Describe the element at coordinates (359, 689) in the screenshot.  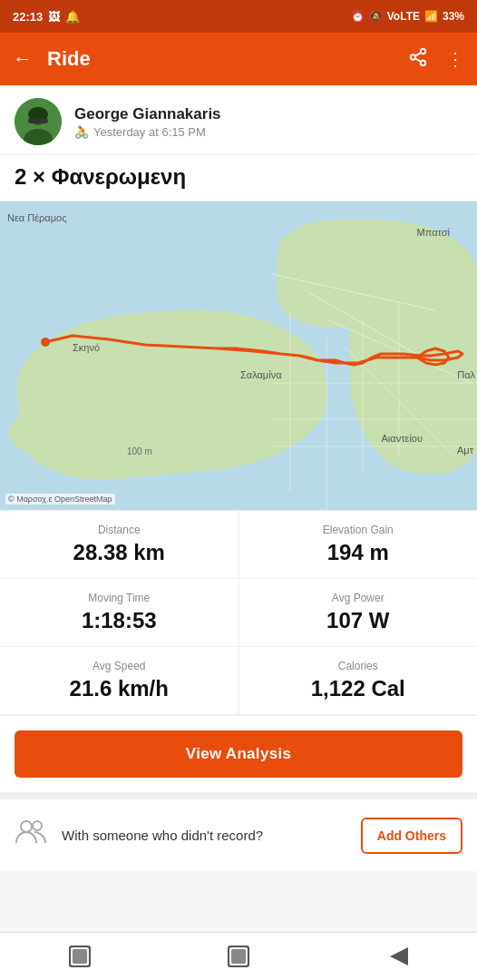
I see `stat-calories-value: 1,122 Cal` at that location.